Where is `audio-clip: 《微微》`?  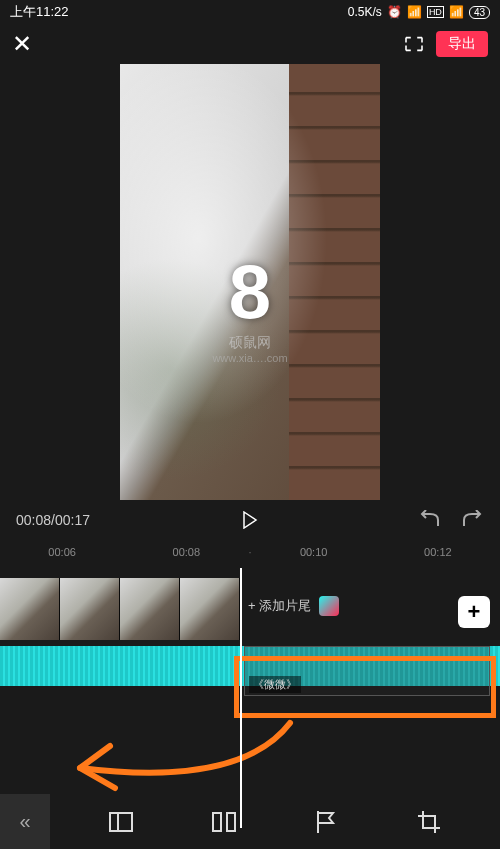
audio-clip: 《微微》 is located at coordinates (367, 671).